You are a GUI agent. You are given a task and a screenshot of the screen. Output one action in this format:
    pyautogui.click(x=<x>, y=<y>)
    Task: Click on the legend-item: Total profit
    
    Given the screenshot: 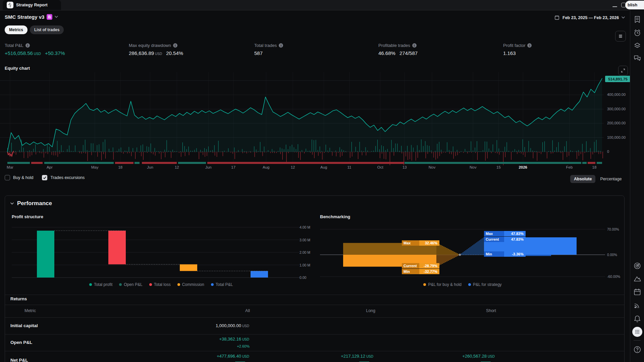 What is the action you would take?
    pyautogui.click(x=101, y=285)
    